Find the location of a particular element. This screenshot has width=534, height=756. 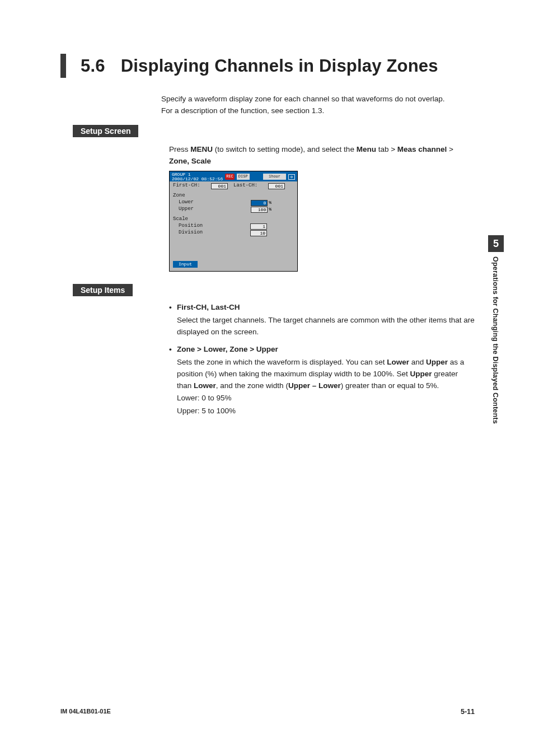

scr-lower-value: 0 is located at coordinates (259, 203).